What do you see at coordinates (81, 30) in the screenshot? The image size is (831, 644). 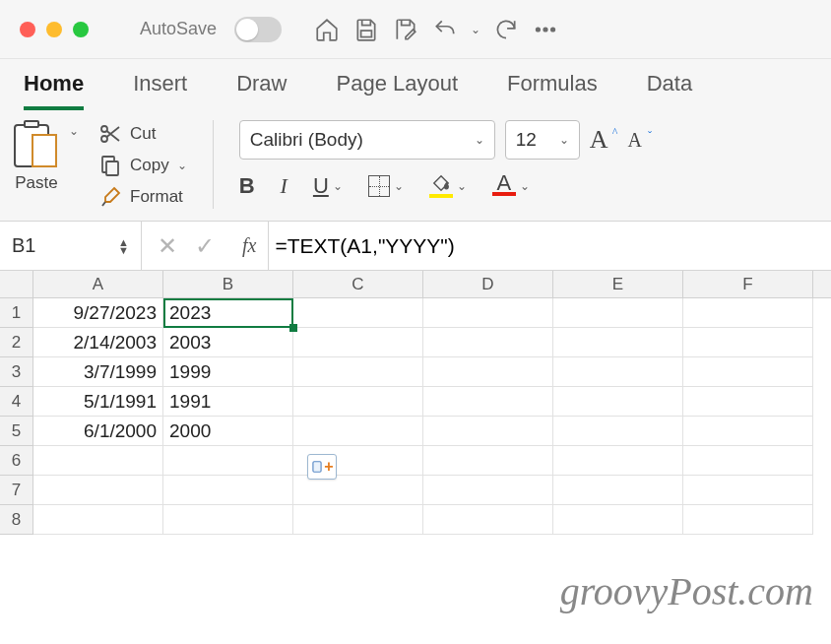 I see `maximize-icon` at bounding box center [81, 30].